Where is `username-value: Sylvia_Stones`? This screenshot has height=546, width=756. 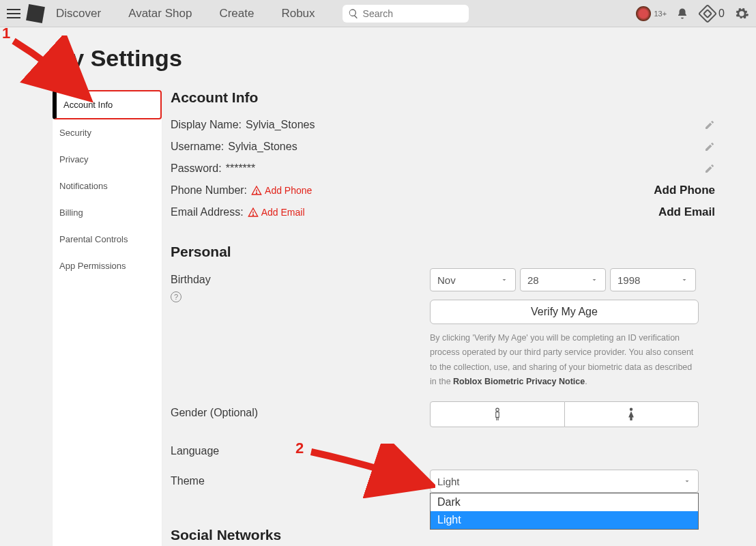
username-value: Sylvia_Stones is located at coordinates (262, 147).